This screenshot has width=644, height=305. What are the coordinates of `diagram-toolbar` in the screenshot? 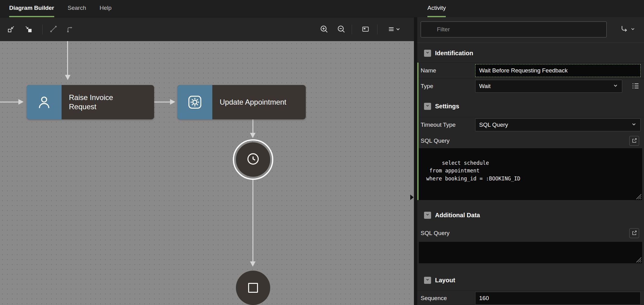 It's located at (207, 29).